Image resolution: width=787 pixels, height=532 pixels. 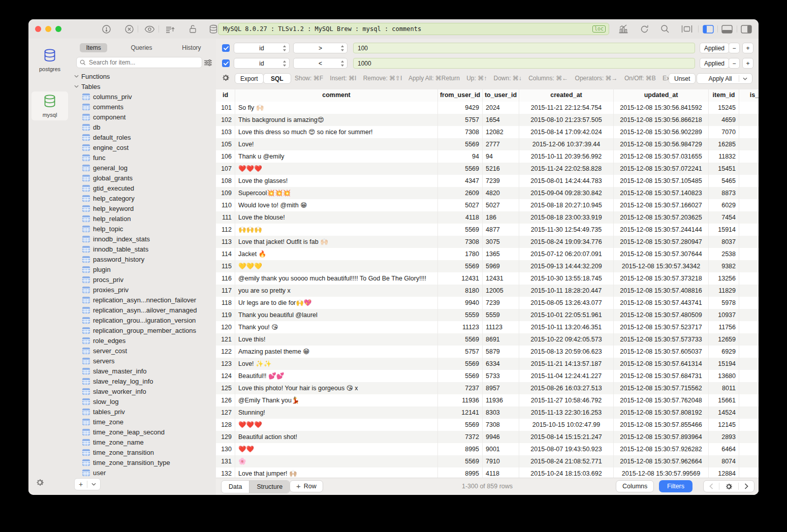 What do you see at coordinates (143, 422) in the screenshot?
I see `sidebar-table-item: time_zone` at bounding box center [143, 422].